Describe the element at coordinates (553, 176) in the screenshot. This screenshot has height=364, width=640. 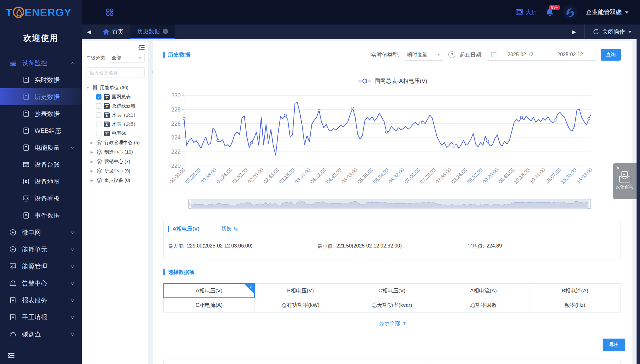
I see `svg-text: 15:07:00` at that location.